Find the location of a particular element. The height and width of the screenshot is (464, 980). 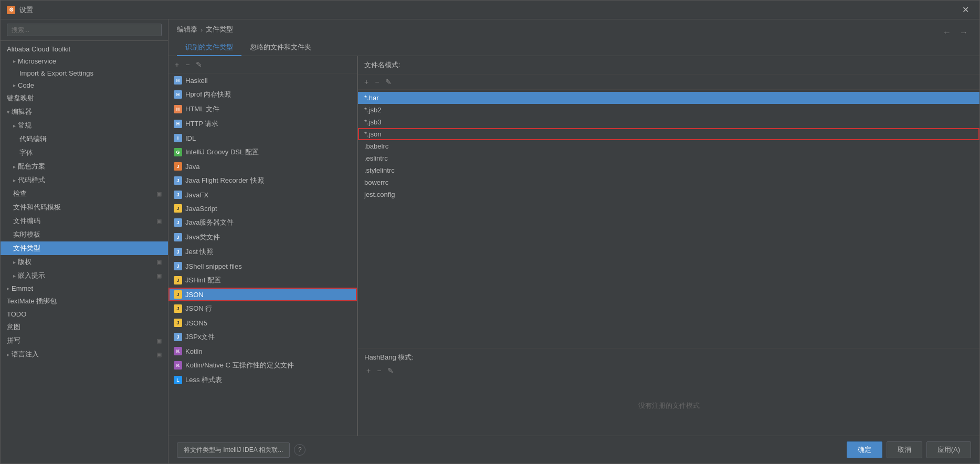

edit-file-type-button: ✎ is located at coordinates (199, 65).